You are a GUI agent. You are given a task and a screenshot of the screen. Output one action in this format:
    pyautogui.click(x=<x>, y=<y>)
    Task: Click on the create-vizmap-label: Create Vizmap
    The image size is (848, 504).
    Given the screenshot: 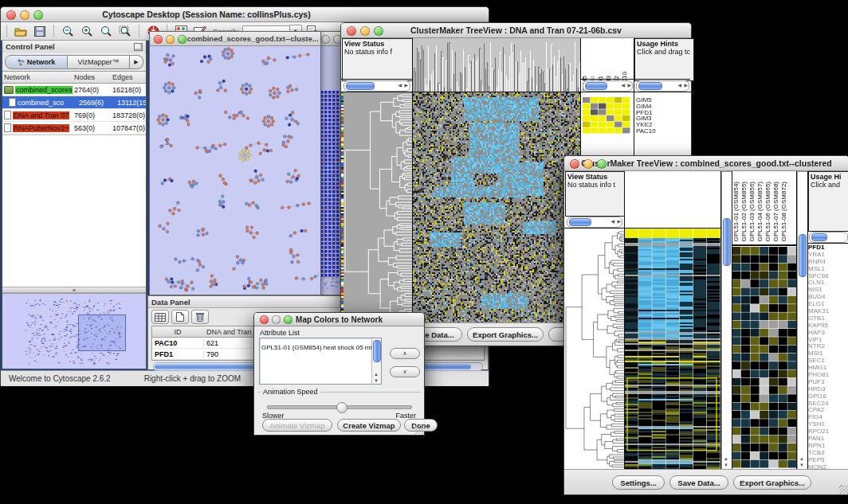 What is the action you would take?
    pyautogui.click(x=368, y=425)
    